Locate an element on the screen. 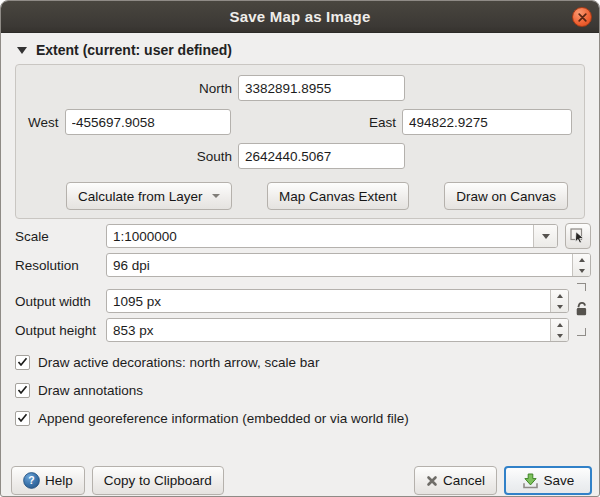 The height and width of the screenshot is (497, 600). scale-input is located at coordinates (320, 236).